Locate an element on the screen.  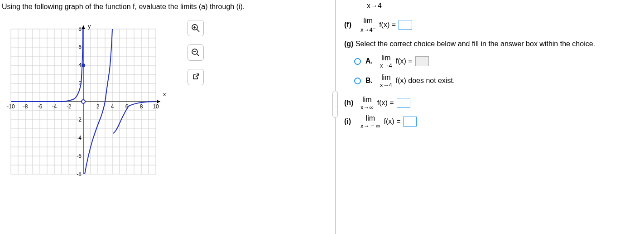
question-g: (g) Select the correct choice below and … is located at coordinates (491, 44).